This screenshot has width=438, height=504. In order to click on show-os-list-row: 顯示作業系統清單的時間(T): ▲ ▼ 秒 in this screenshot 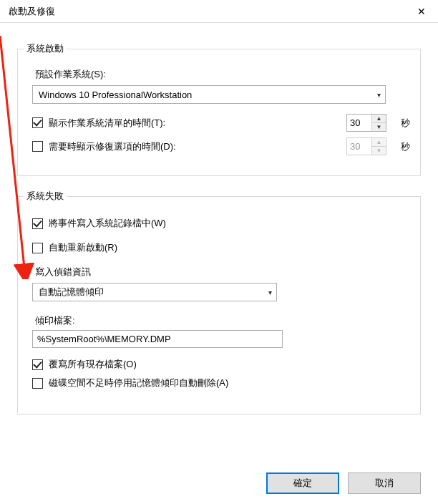, I will do `click(221, 123)`.